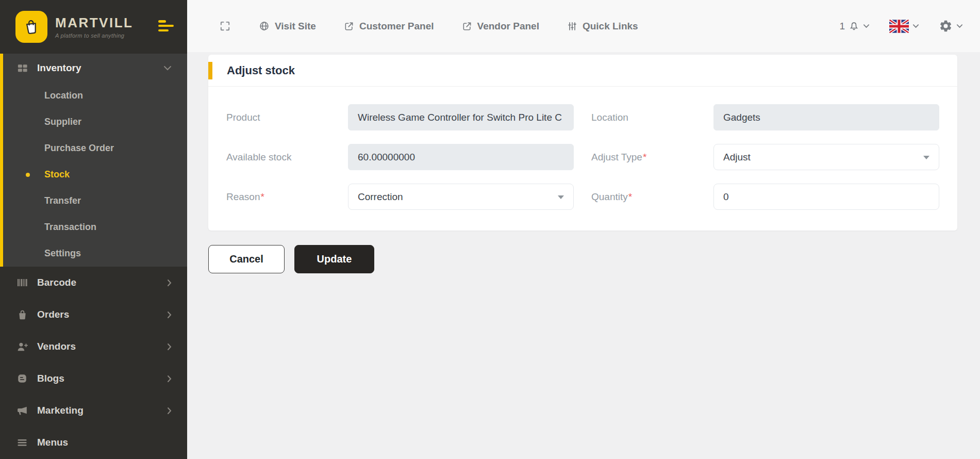 Image resolution: width=980 pixels, height=459 pixels. Describe the element at coordinates (461, 197) in the screenshot. I see `reason-select: Correction` at that location.